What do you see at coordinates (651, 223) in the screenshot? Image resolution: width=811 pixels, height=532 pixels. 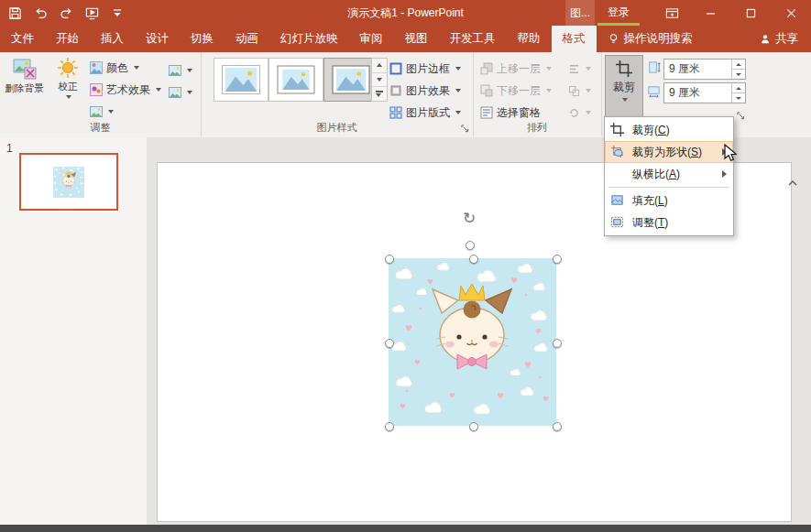 I see `menu-item-fit-label: 调整(T)` at bounding box center [651, 223].